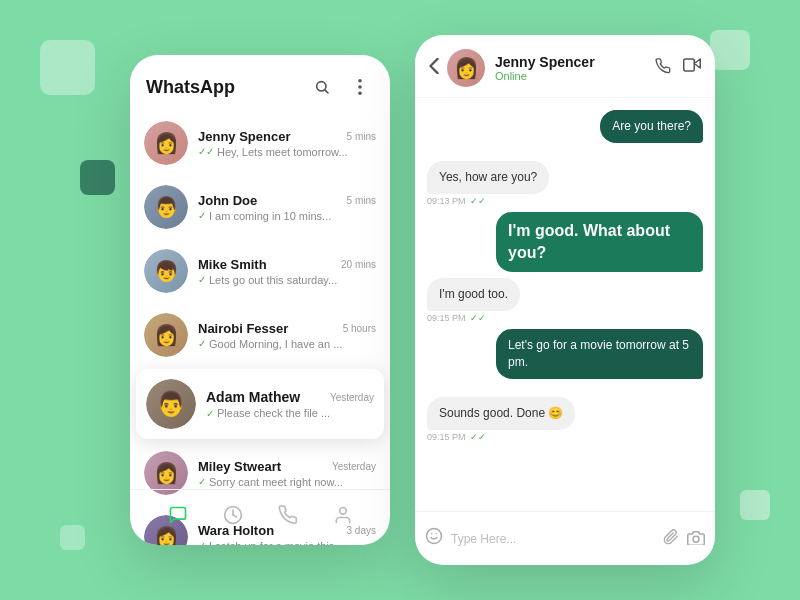  What do you see at coordinates (501, 414) in the screenshot?
I see `message-bubble: Sounds good. Done 😊` at bounding box center [501, 414].